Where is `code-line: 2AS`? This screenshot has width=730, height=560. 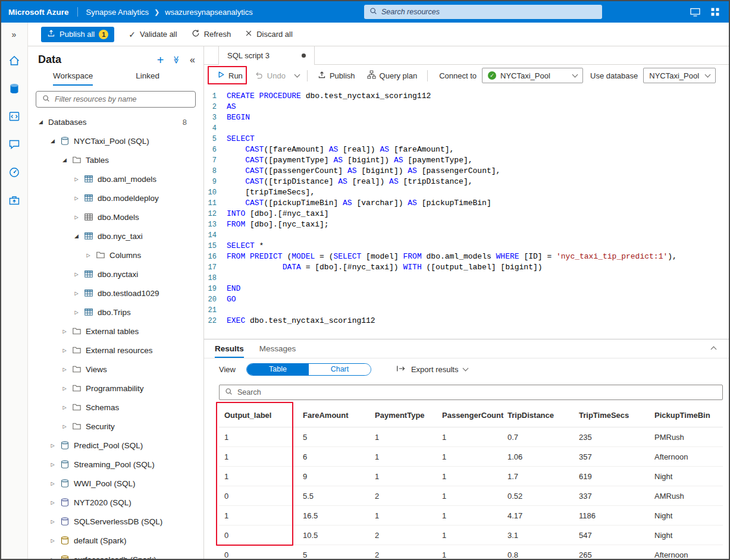
code-line: 2AS is located at coordinates (466, 107).